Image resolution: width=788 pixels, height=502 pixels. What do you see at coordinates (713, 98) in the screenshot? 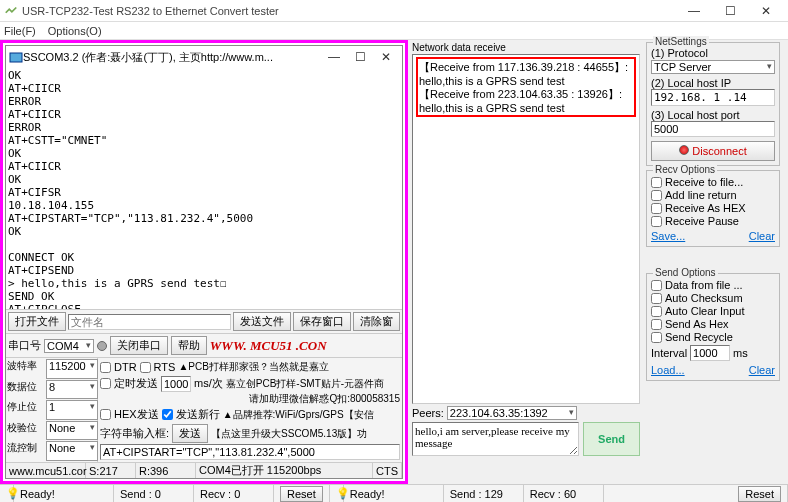
I see `ip-input` at bounding box center [713, 98].